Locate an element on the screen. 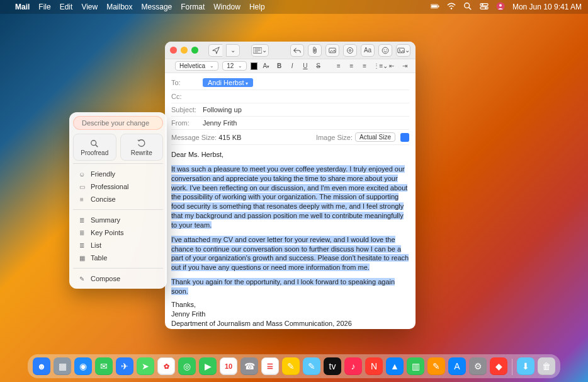 Image resolution: width=588 pixels, height=382 pixels. menu-bar: Mail File Edit View Mailbox Message Form… is located at coordinates (294, 7).